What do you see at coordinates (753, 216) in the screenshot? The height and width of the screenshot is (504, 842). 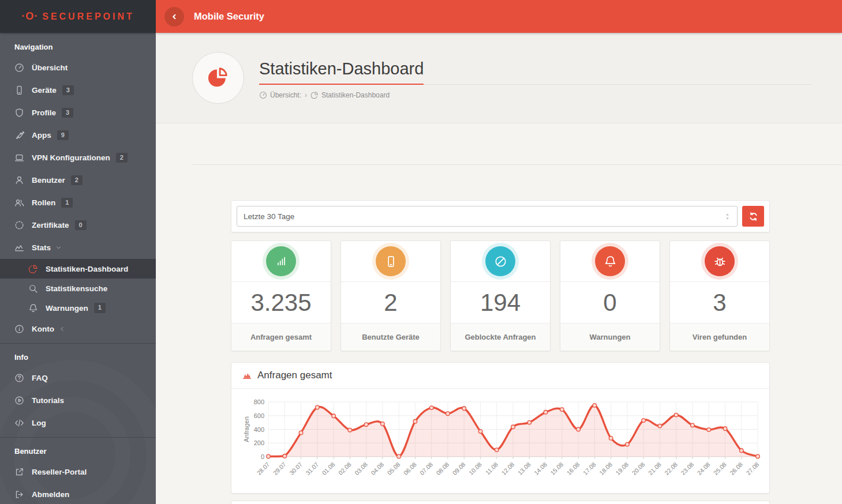 I see `refresh-button` at bounding box center [753, 216].